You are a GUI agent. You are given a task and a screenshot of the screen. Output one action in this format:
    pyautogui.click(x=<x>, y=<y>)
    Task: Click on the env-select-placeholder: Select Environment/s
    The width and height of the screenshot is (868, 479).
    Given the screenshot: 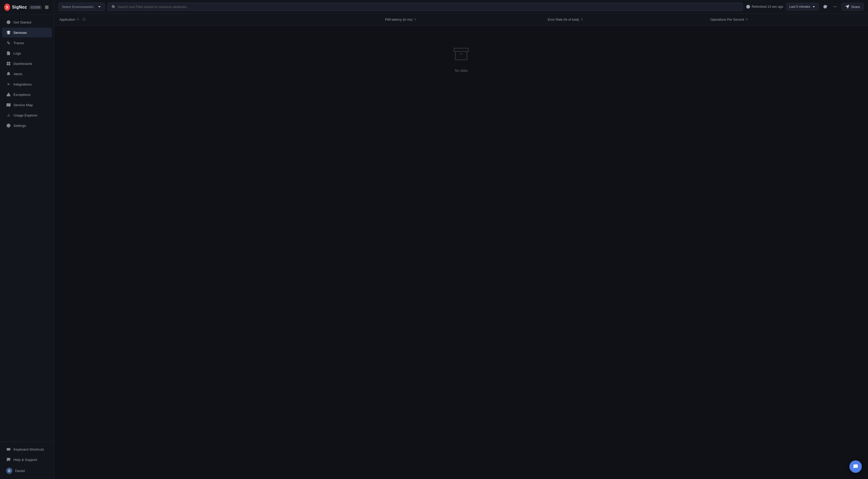 What is the action you would take?
    pyautogui.click(x=78, y=7)
    